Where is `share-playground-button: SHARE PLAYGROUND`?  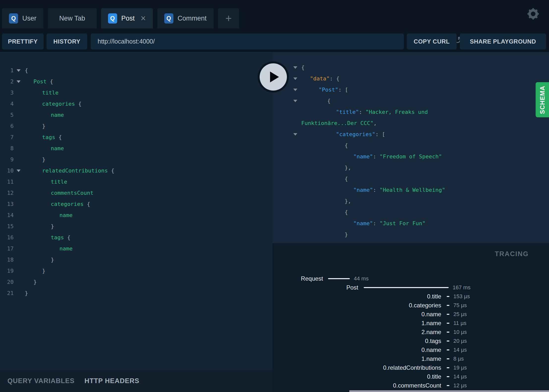
share-playground-button: SHARE PLAYGROUND is located at coordinates (503, 42).